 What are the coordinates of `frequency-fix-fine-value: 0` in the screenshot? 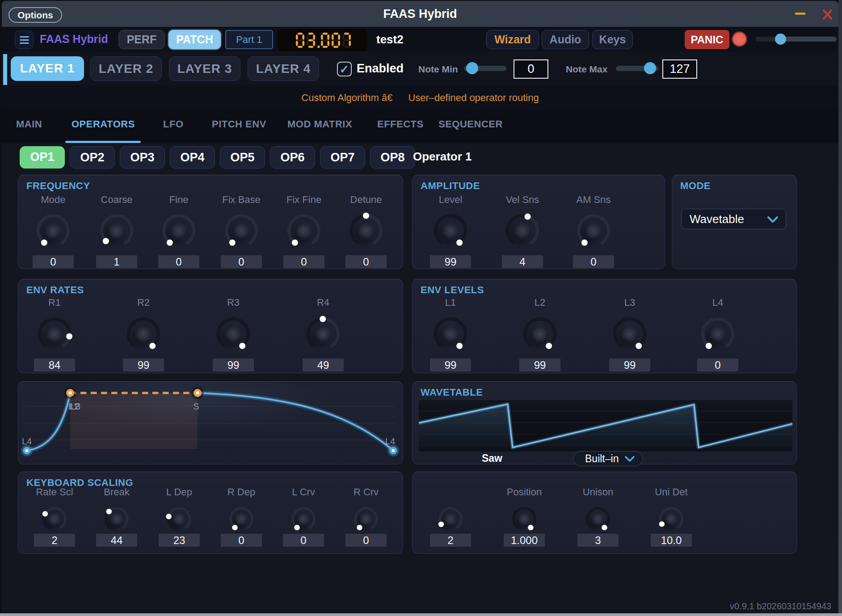 It's located at (304, 262).